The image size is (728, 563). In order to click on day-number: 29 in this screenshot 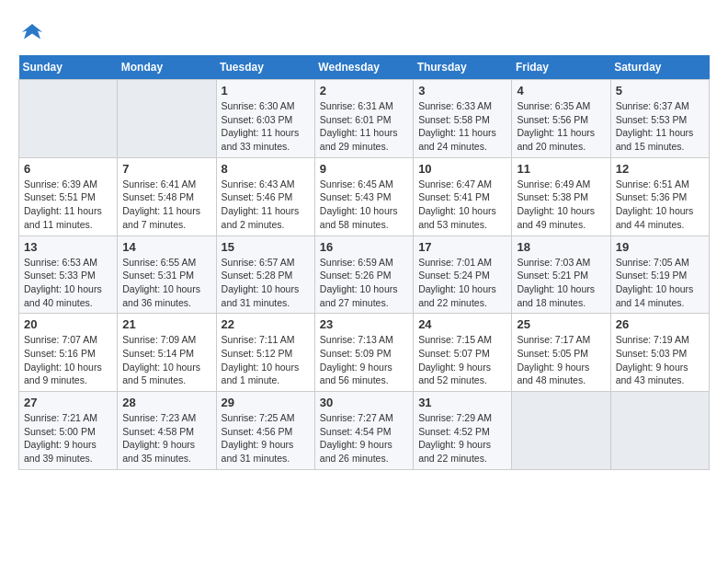, I will do `click(266, 403)`.